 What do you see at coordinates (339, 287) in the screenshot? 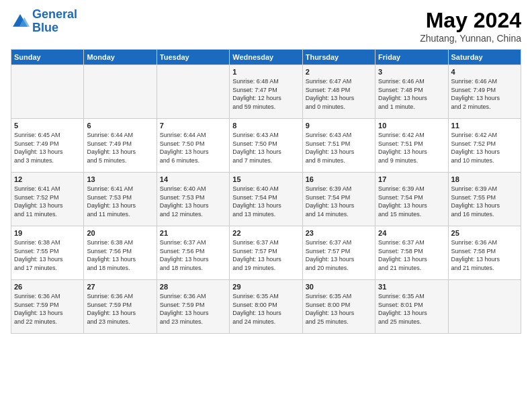
I see `day-number: 30` at bounding box center [339, 287].